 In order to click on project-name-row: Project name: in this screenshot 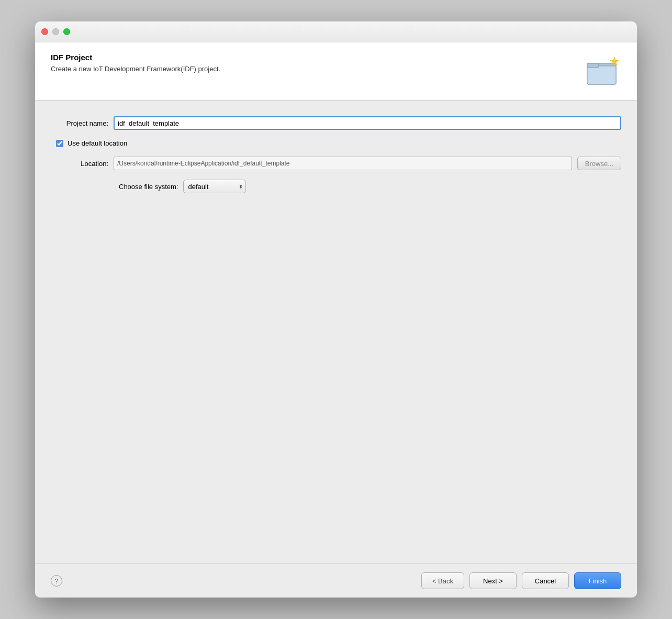, I will do `click(336, 123)`.